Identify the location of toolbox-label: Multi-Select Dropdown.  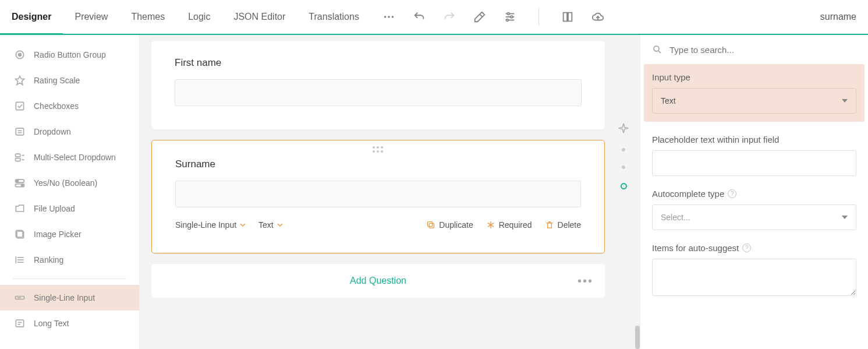
(75, 157).